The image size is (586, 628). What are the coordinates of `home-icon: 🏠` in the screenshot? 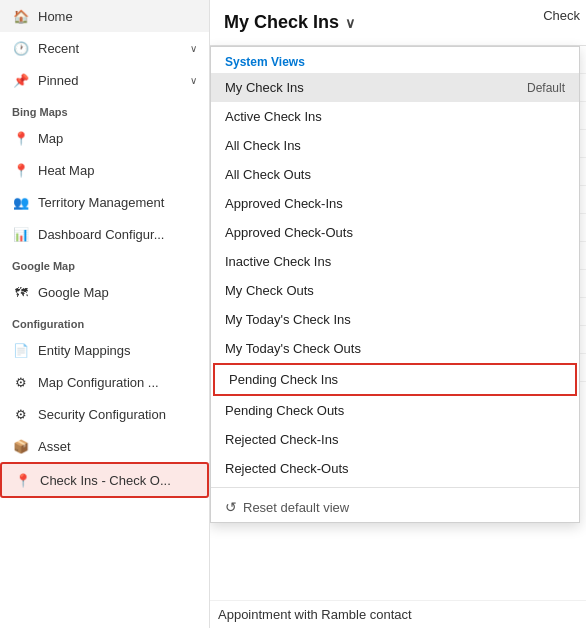 It's located at (21, 16).